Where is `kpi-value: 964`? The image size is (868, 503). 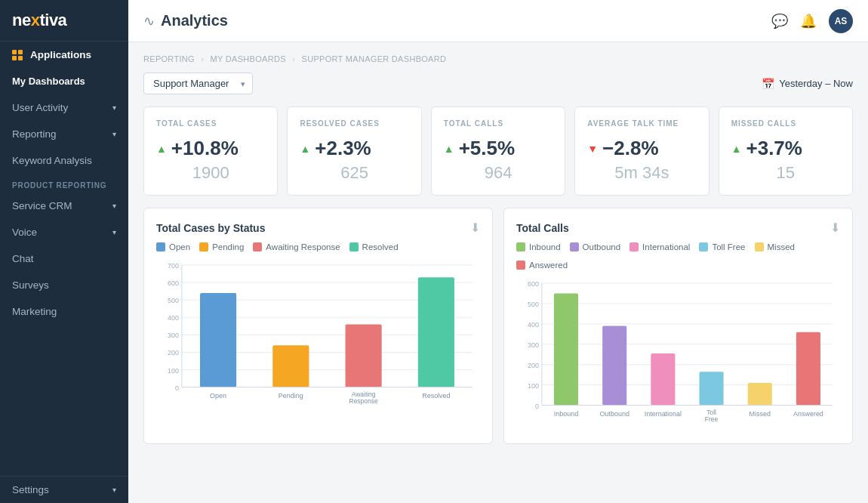
kpi-value: 964 is located at coordinates (498, 173).